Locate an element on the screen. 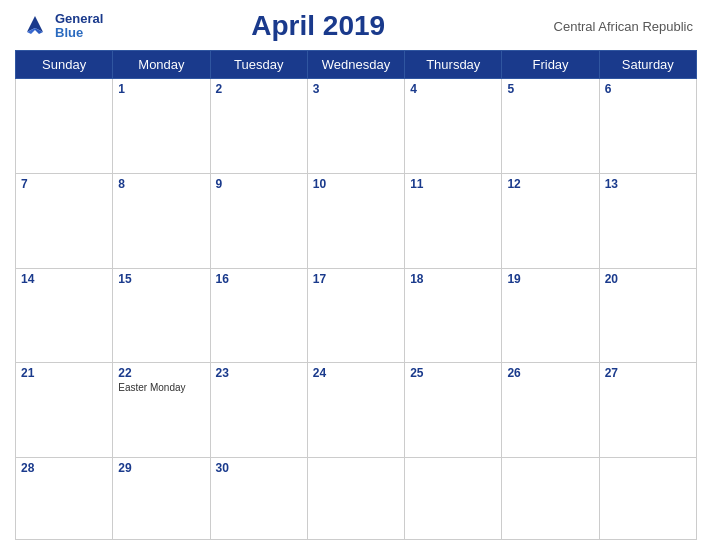 The image size is (712, 550). header: General Blue April 2019 Central African … is located at coordinates (356, 26).